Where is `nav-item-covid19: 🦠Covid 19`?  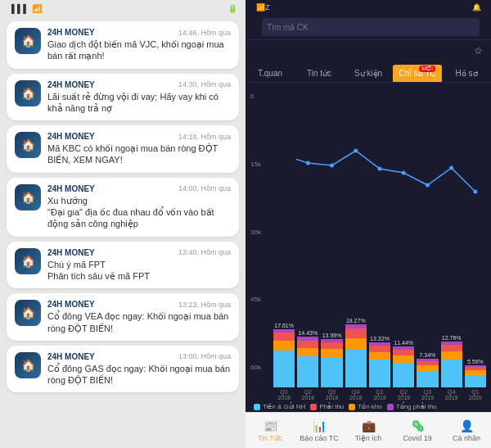 nav-item-covid19: 🦠Covid 19 is located at coordinates (417, 431).